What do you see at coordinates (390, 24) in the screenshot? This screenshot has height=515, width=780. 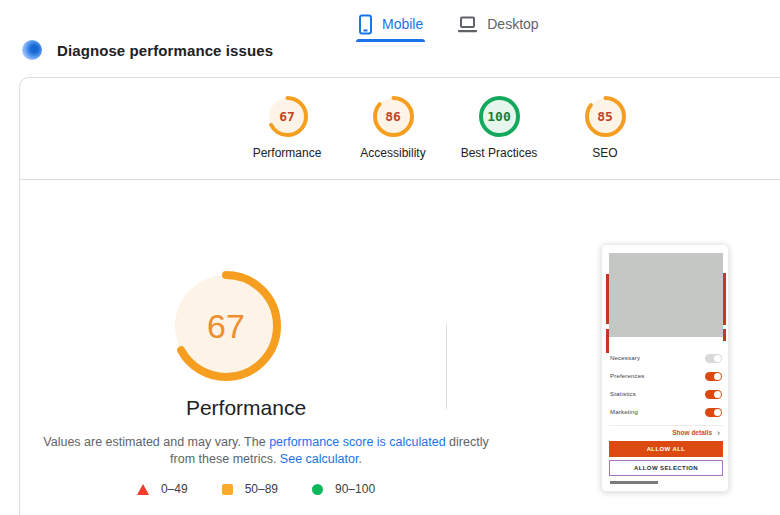 I see `tab-mobile: Mobile` at bounding box center [390, 24].